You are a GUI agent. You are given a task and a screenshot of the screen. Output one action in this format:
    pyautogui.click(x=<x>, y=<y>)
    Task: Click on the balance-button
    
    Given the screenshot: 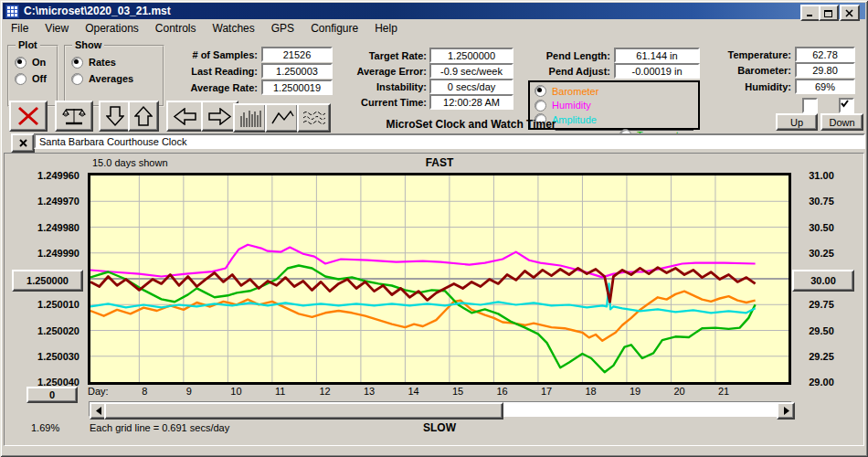 What is the action you would take?
    pyautogui.click(x=74, y=116)
    